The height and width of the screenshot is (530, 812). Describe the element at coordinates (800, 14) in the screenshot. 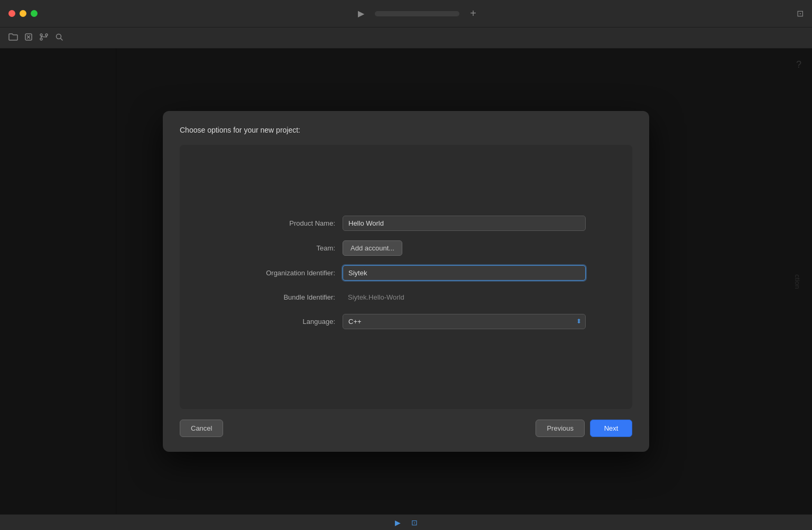

I see `split-view-icon: ⊡` at that location.